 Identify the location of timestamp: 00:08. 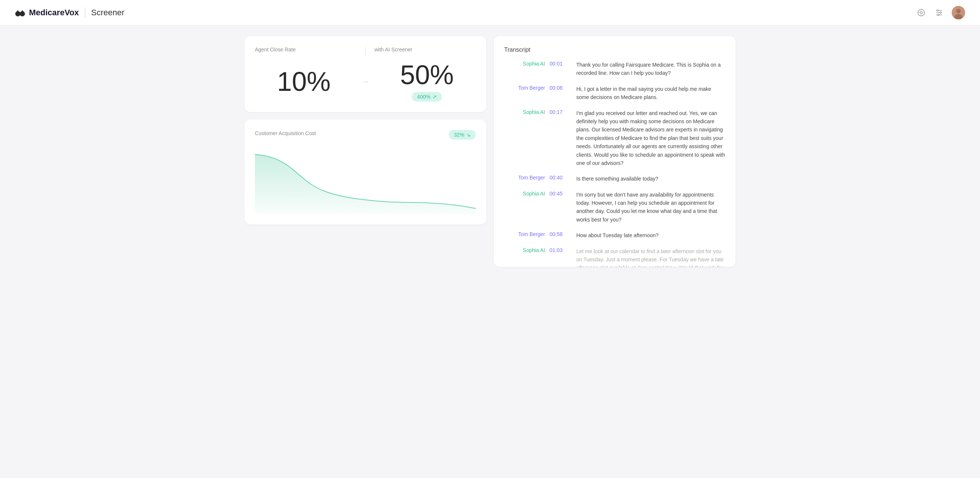
(561, 88).